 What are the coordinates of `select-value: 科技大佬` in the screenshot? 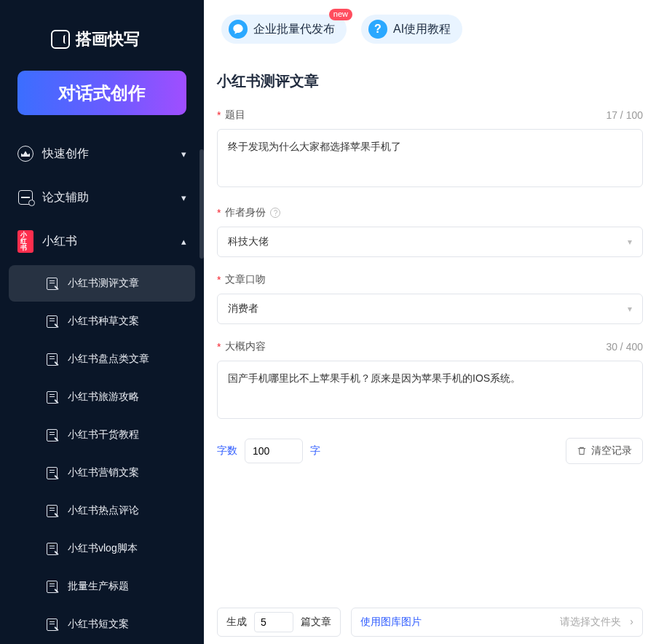 It's located at (248, 242).